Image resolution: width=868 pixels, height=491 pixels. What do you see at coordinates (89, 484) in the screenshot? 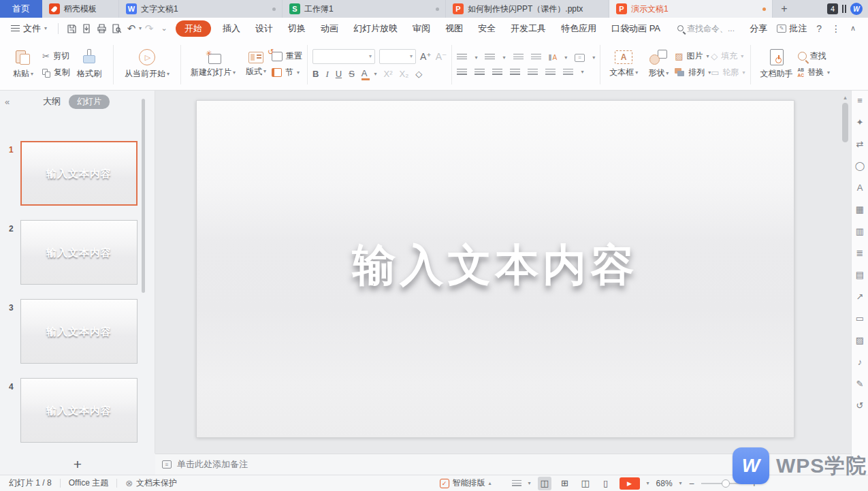
I see `theme-name: Office 主题` at bounding box center [89, 484].